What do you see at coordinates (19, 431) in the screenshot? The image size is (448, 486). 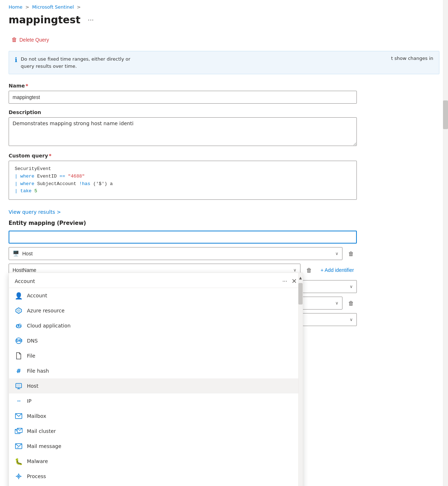 I see `mail-cluster-icon` at bounding box center [19, 431].